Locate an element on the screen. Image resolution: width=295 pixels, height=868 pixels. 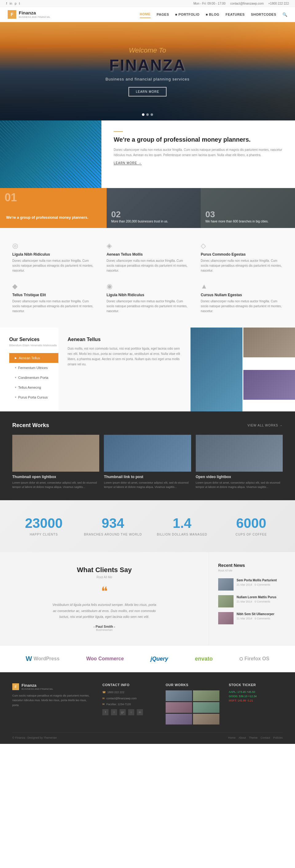
service-menu-label-3: Tellus Aenecng is located at coordinates (30, 388).